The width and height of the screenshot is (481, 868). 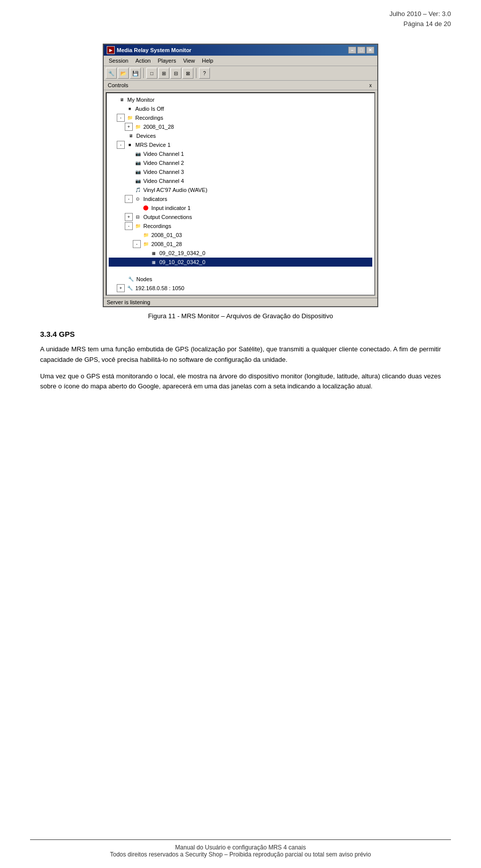 What do you see at coordinates (167, 61) in the screenshot?
I see `menu-players: Players` at bounding box center [167, 61].